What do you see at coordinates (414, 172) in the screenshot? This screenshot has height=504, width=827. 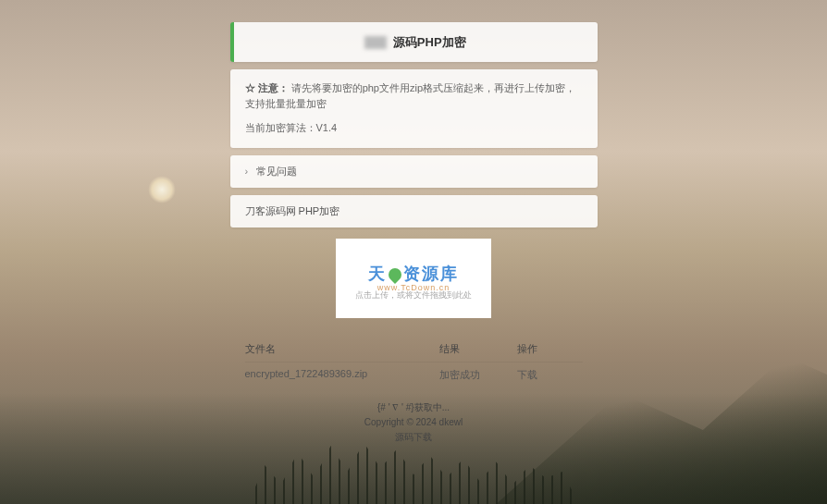 I see `faq-card: › 常见问题` at bounding box center [414, 172].